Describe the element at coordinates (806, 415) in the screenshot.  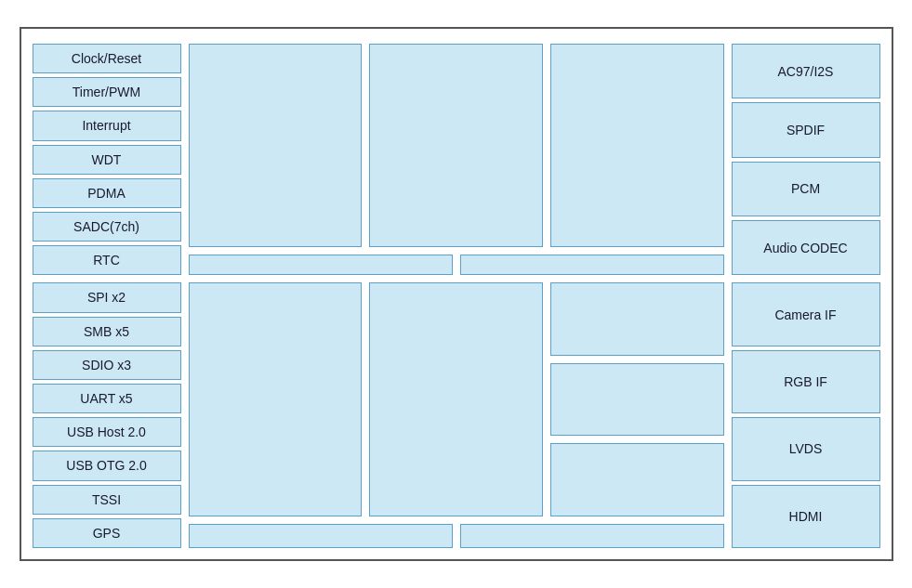
I see `right-bottom-column: Camera IFRGB IFLVDSHDMI` at that location.